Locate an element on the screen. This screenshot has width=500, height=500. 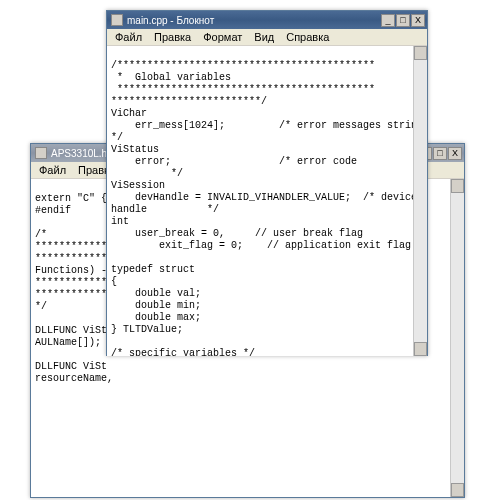
window-title: main.cpp - Блокнот is located at coordinates (254, 20).